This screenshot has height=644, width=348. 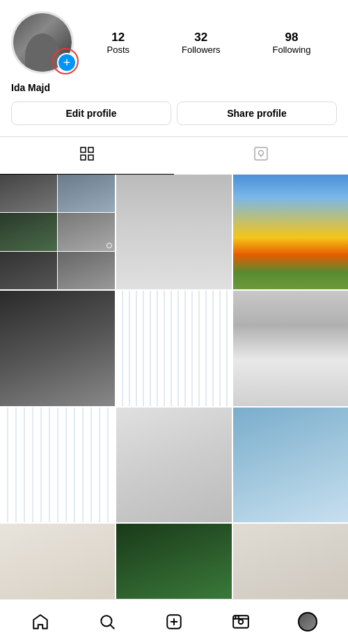 I want to click on plus-icon: +, so click(x=67, y=63).